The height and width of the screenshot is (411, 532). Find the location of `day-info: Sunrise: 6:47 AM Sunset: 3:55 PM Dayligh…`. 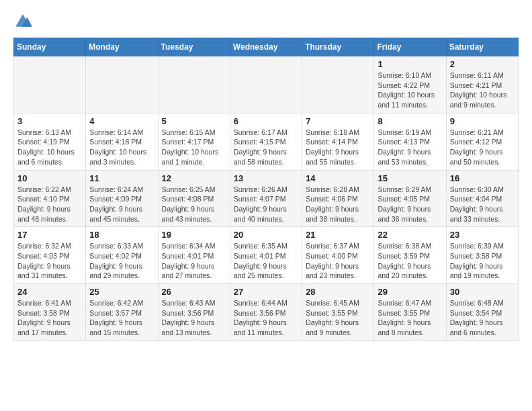

day-info: Sunrise: 6:47 AM Sunset: 3:55 PM Dayligh… is located at coordinates (410, 318).